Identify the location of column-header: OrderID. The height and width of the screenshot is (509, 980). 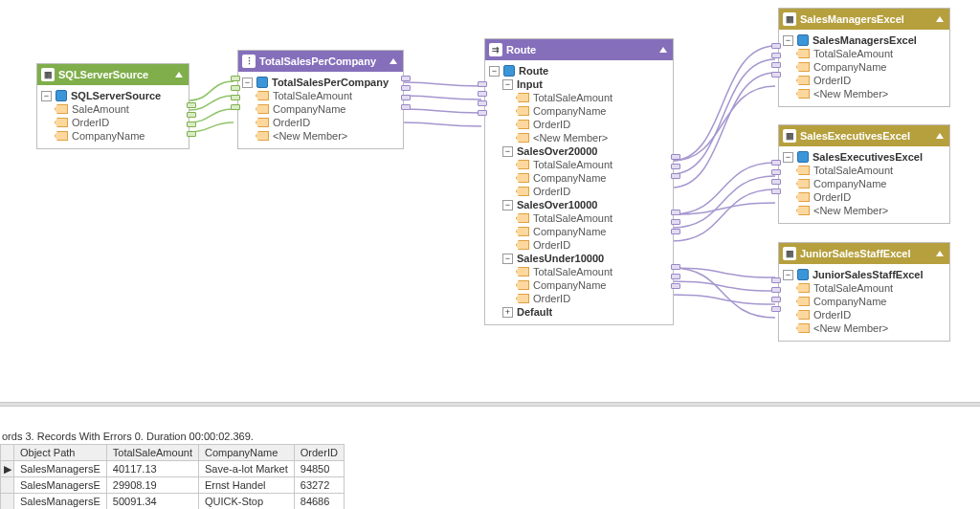
(319, 454).